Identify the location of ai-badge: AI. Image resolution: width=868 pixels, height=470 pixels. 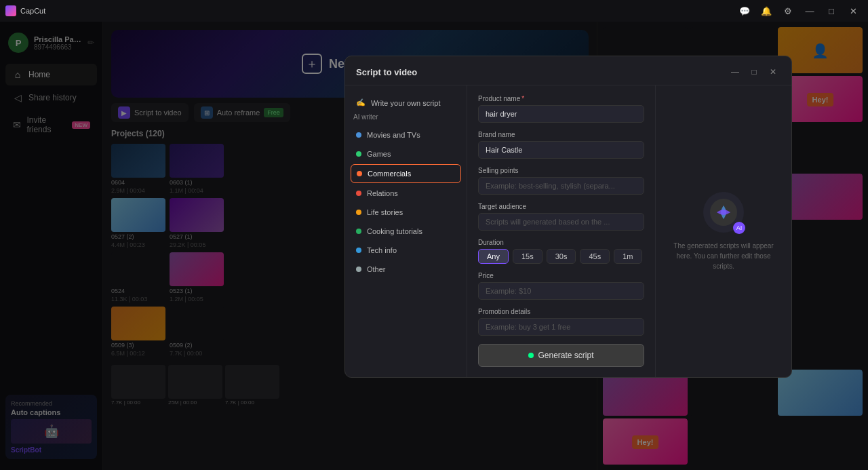
(739, 228).